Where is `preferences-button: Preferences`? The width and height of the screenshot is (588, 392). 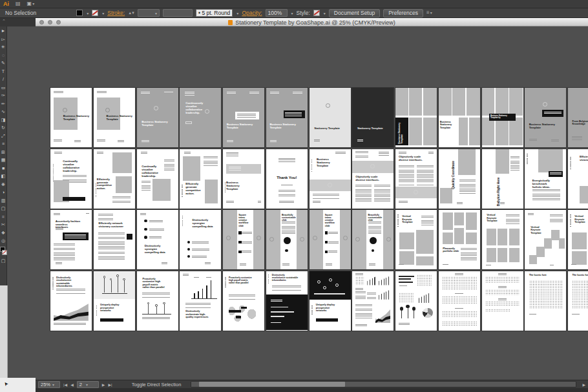 preferences-button: Preferences is located at coordinates (403, 13).